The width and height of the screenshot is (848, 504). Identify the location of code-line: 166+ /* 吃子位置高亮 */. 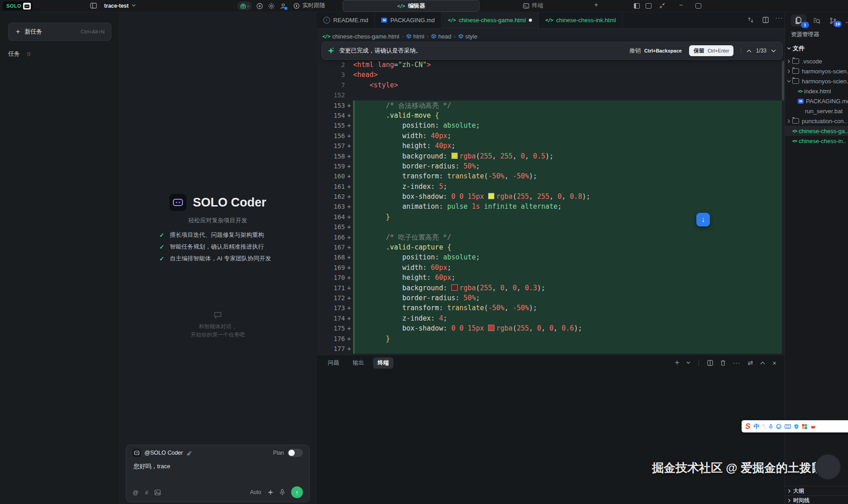
(551, 237).